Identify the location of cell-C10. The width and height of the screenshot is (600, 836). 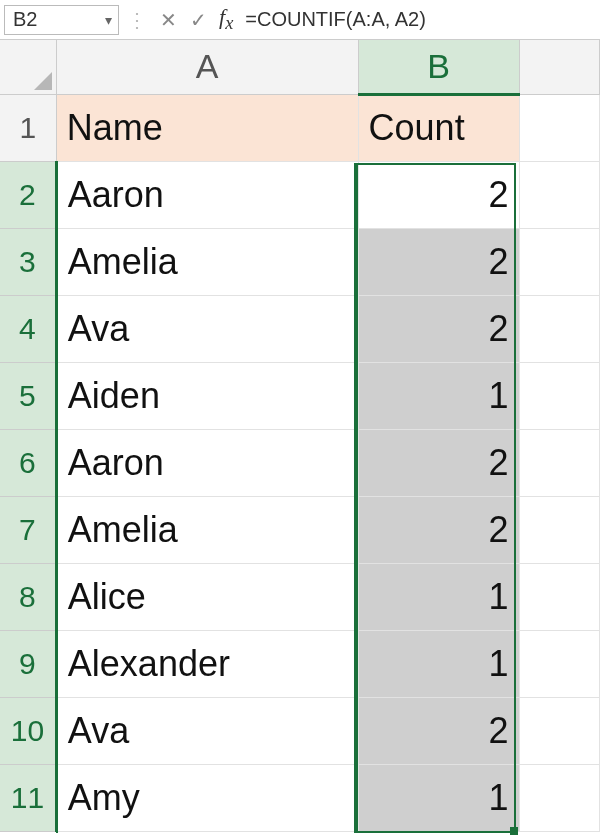
(559, 730).